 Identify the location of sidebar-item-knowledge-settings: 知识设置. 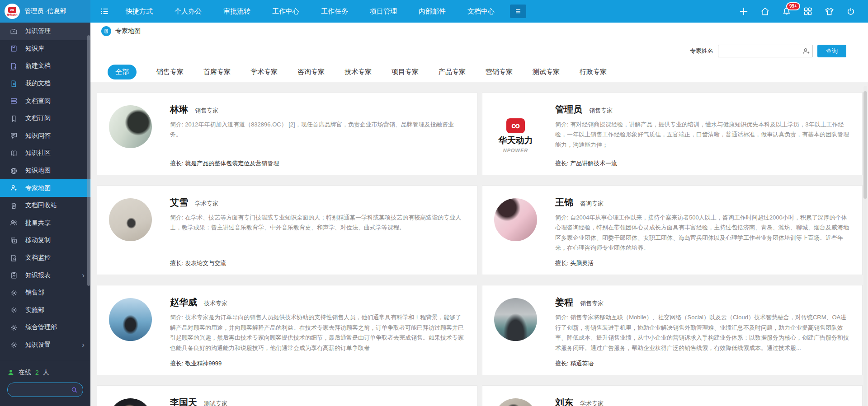
(45, 345).